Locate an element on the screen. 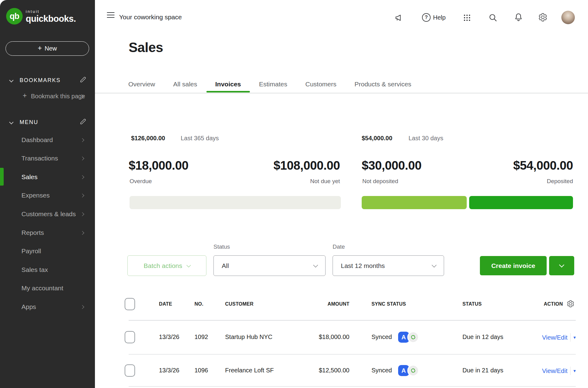  sidebar-item-sales-tax: Sales tax is located at coordinates (47, 270).